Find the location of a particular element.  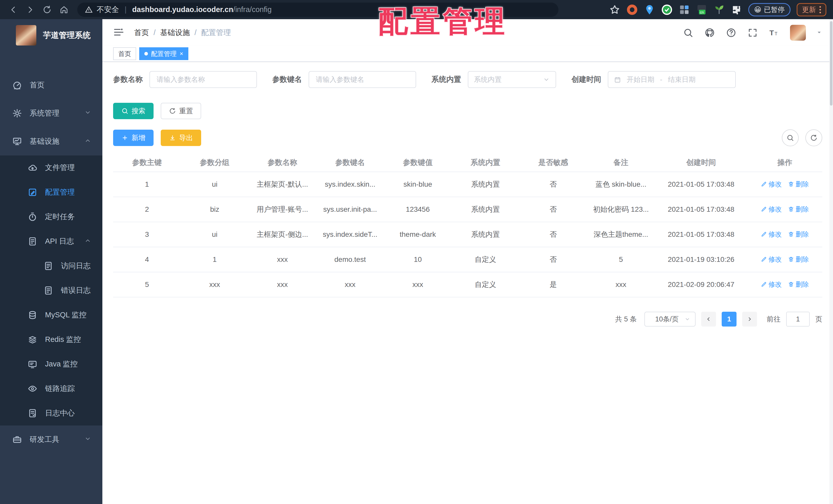

help-icon is located at coordinates (731, 33).